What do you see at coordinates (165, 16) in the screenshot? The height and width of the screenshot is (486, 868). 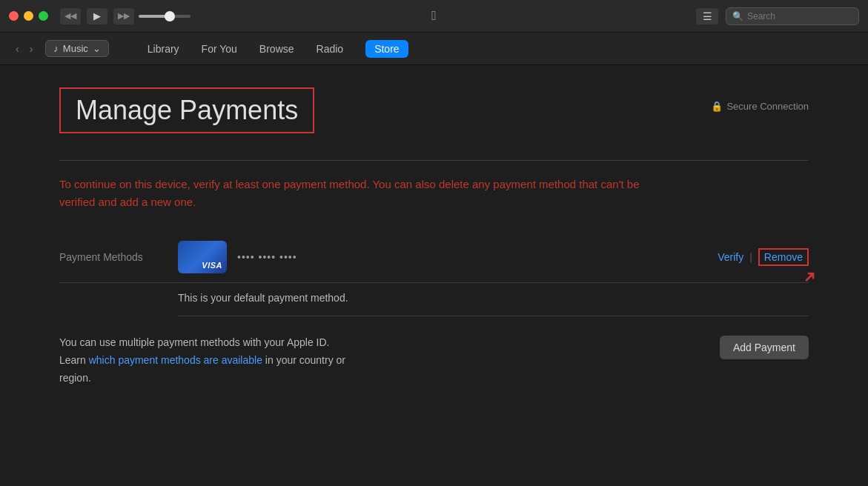 I see `volume-slider` at bounding box center [165, 16].